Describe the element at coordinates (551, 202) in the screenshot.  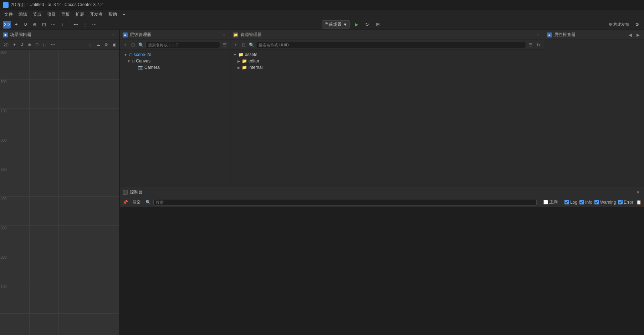
I see `console-filter-normal: 正则` at that location.